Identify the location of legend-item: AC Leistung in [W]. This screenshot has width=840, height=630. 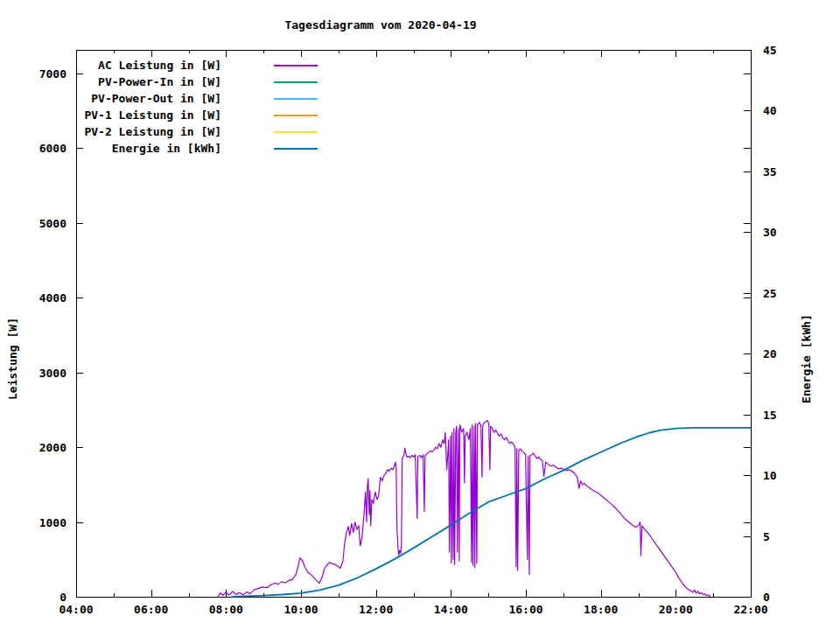
(177, 65).